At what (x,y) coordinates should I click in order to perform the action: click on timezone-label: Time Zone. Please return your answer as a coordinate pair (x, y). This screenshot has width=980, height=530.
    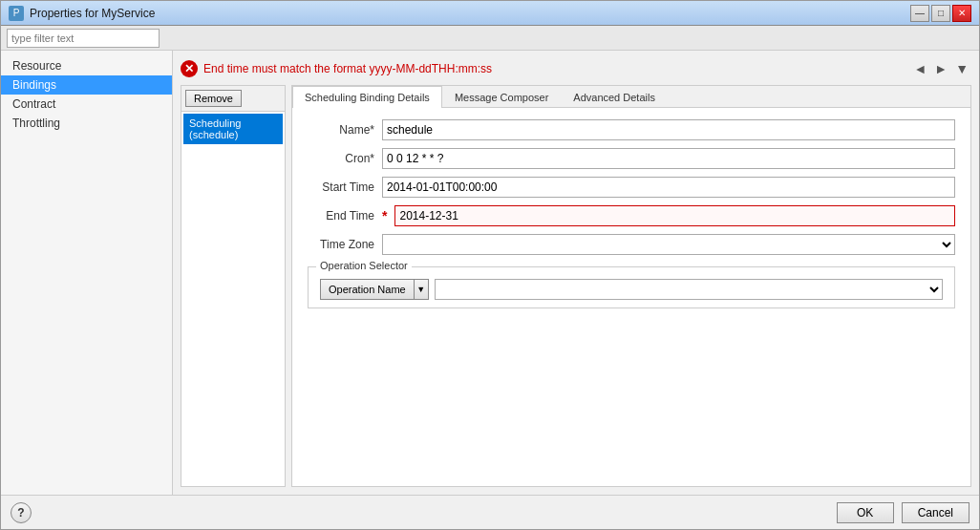
    Looking at the image, I should click on (341, 244).